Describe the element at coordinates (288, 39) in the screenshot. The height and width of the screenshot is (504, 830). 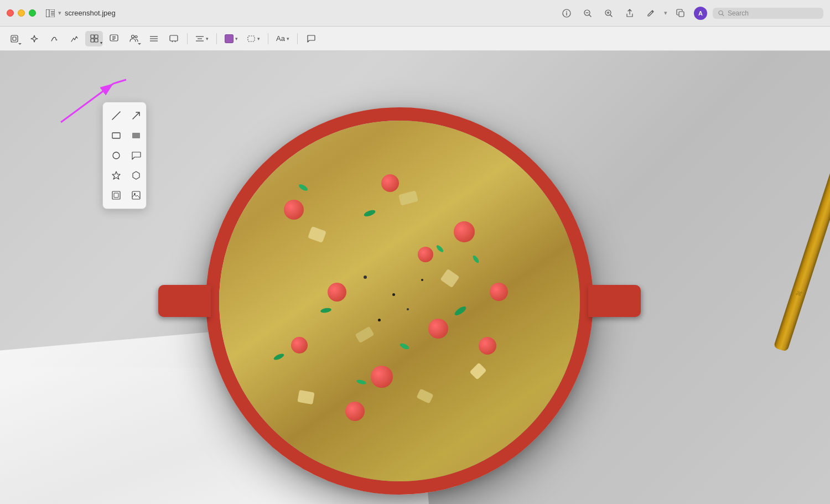
I see `font-chevron: ▾` at that location.